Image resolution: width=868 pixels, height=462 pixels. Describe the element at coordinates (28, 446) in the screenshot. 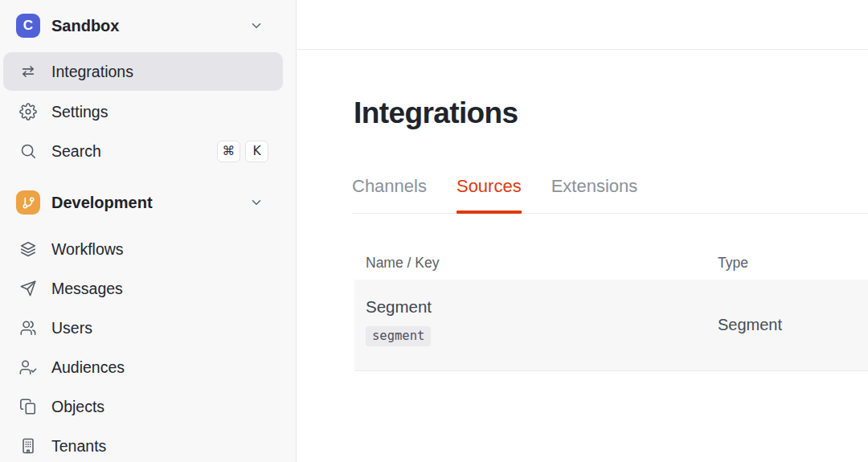

I see `building-icon` at that location.